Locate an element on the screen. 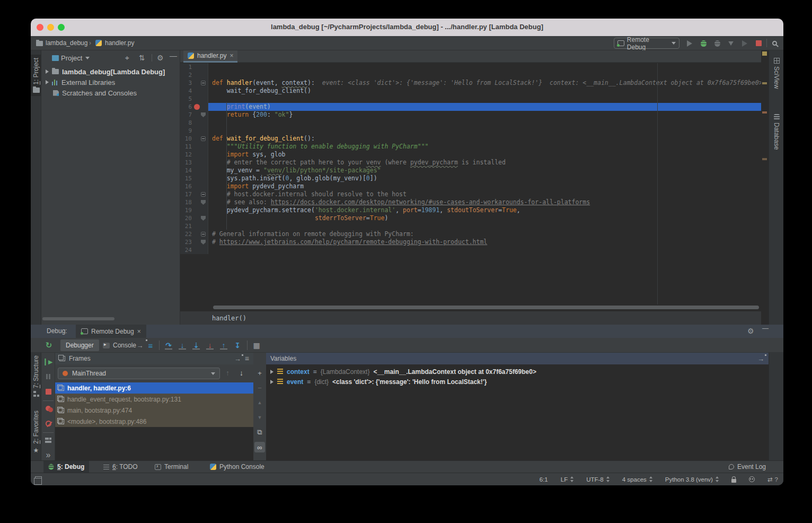 Image resolution: width=812 pixels, height=523 pixels. error-stripe is located at coordinates (765, 188).